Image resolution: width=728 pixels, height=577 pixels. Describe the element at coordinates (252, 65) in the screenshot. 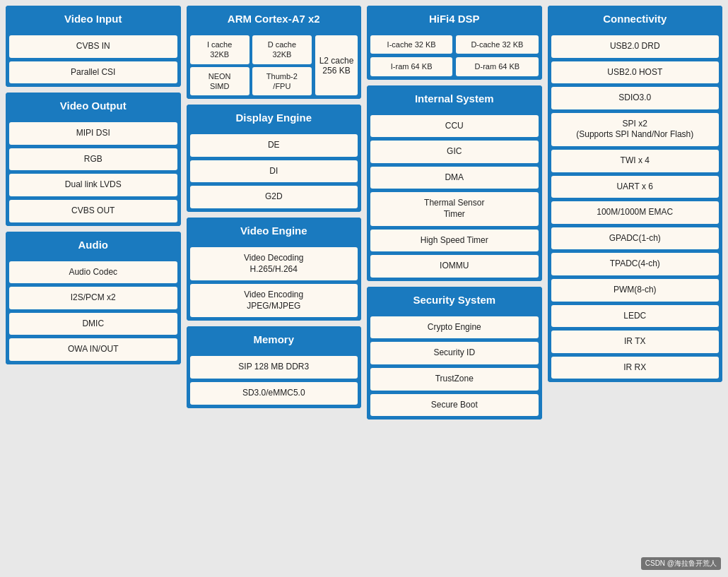

I see `arm-cache-grid: I cache32KB D cache32KB NEONSIMD Thumb-2…` at that location.